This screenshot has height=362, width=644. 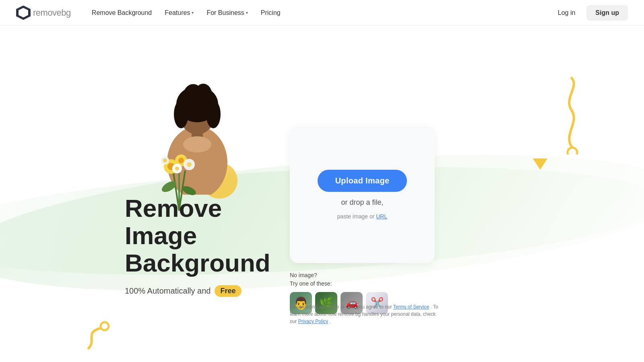 I want to click on bottom-left-decoration, so click(x=99, y=337).